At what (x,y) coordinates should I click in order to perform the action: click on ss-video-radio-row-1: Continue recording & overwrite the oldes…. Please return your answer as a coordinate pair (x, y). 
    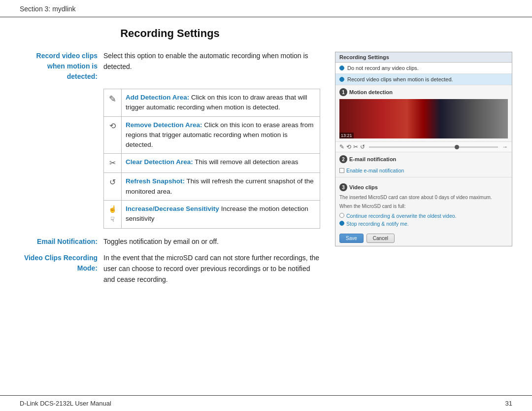
    Looking at the image, I should click on (424, 216).